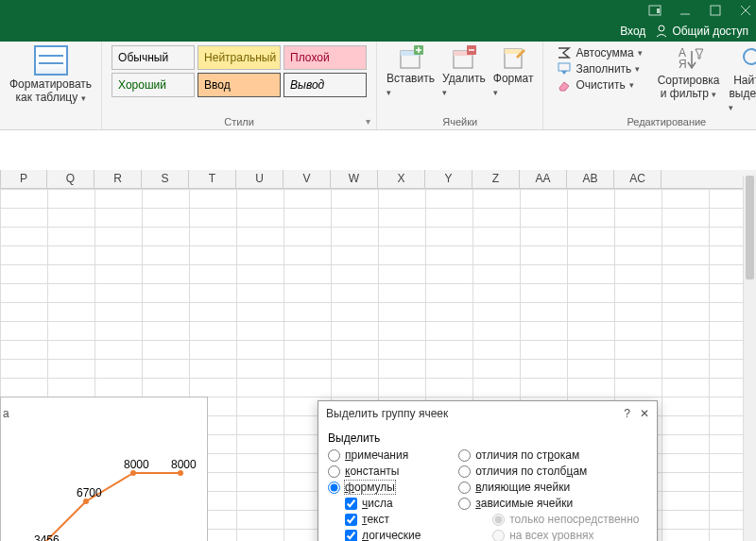  I want to click on col-U: U, so click(260, 179).